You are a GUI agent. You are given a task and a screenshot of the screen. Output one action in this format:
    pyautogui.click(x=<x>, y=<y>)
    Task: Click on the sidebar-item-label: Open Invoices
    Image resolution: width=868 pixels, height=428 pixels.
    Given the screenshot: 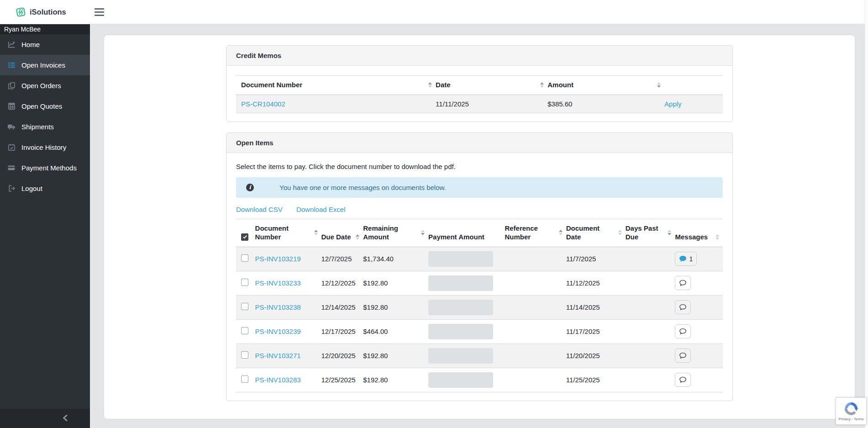 What is the action you would take?
    pyautogui.click(x=43, y=65)
    